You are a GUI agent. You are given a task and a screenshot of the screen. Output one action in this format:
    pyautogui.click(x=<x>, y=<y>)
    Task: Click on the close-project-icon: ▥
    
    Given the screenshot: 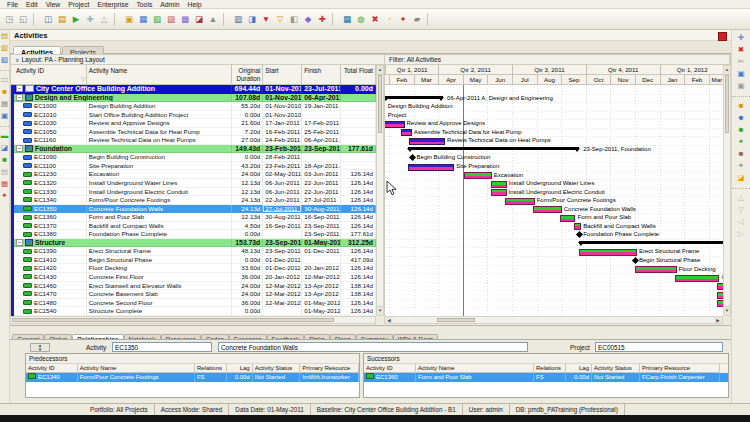 What is the action you would take?
    pyautogui.click(x=4, y=48)
    